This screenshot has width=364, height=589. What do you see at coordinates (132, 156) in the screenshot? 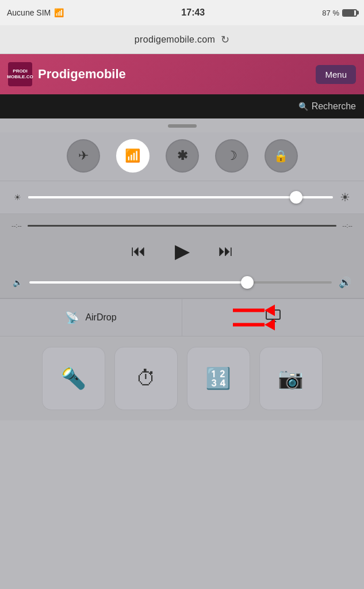
I see `wifi-toggle-icon: 📶` at bounding box center [132, 156].